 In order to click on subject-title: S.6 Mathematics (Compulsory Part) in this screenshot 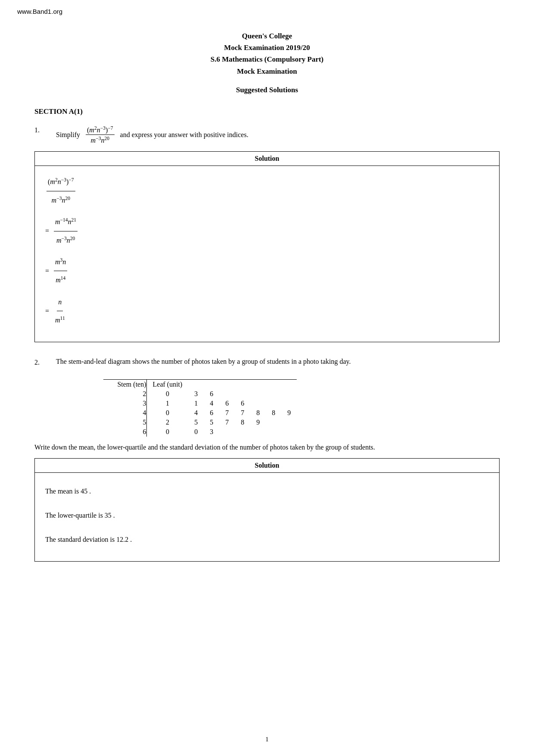, I will do `click(267, 59)`.